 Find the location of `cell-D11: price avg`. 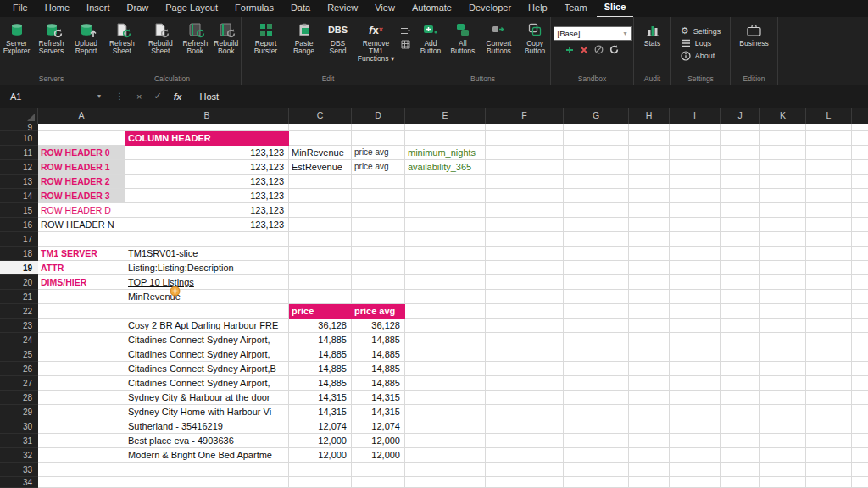

cell-D11: price avg is located at coordinates (378, 152).